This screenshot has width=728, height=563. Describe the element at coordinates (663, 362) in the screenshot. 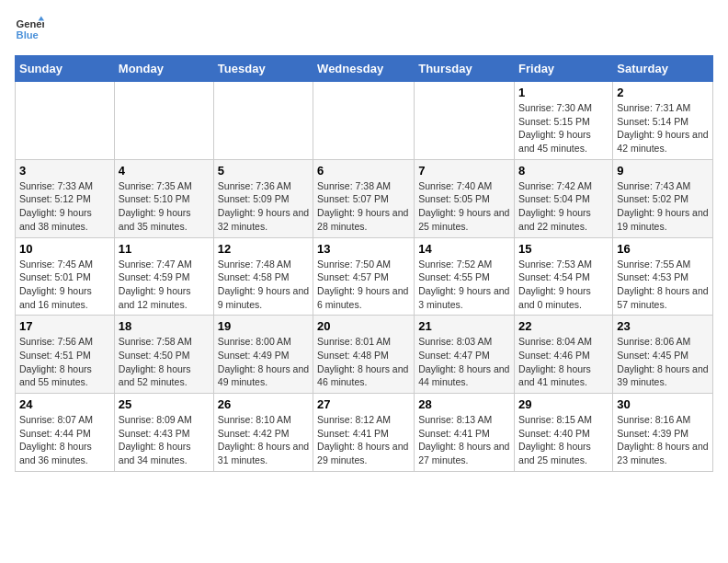

I see `day-info: Sunrise: 8:06 AM Sunset: 4:45 PM Dayligh…` at that location.